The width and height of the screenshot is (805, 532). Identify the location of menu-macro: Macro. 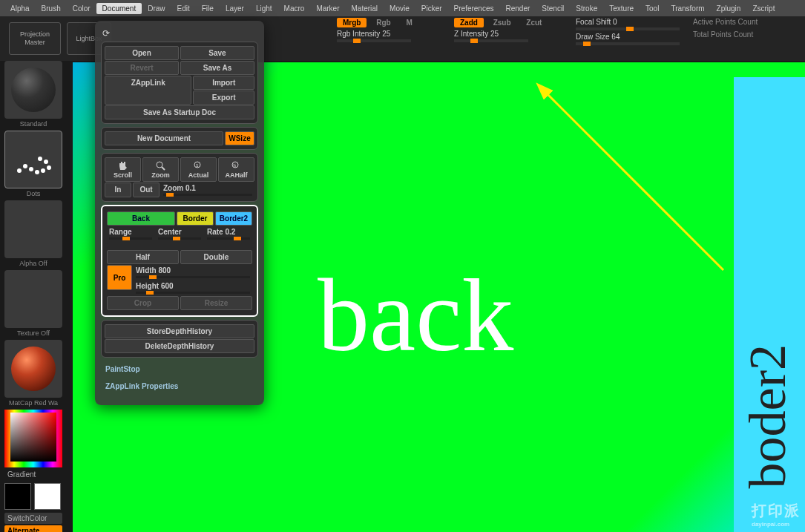
(295, 9).